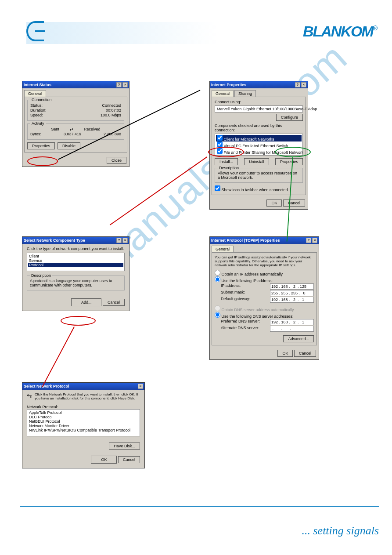 This screenshot has height=555, width=392. What do you see at coordinates (256, 146) in the screenshot?
I see `component-item: Virtual PC Emulated Ethernet Switch` at bounding box center [256, 146].